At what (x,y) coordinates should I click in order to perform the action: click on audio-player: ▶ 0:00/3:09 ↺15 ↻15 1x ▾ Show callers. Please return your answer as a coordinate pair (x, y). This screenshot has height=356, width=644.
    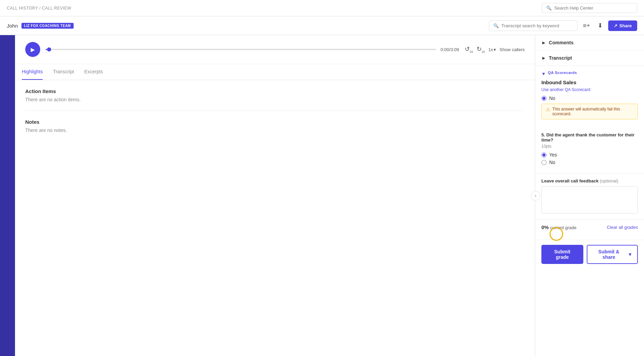
    Looking at the image, I should click on (275, 50).